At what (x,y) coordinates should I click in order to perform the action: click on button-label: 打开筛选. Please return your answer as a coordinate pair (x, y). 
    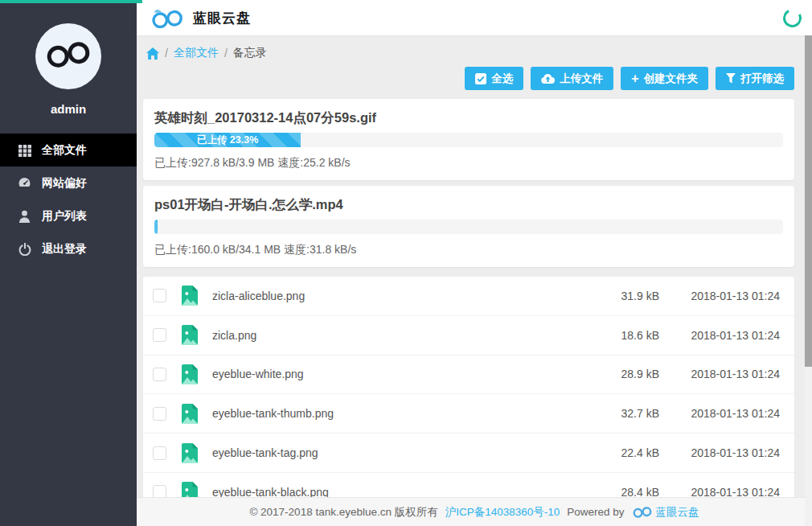
    Looking at the image, I should click on (762, 79).